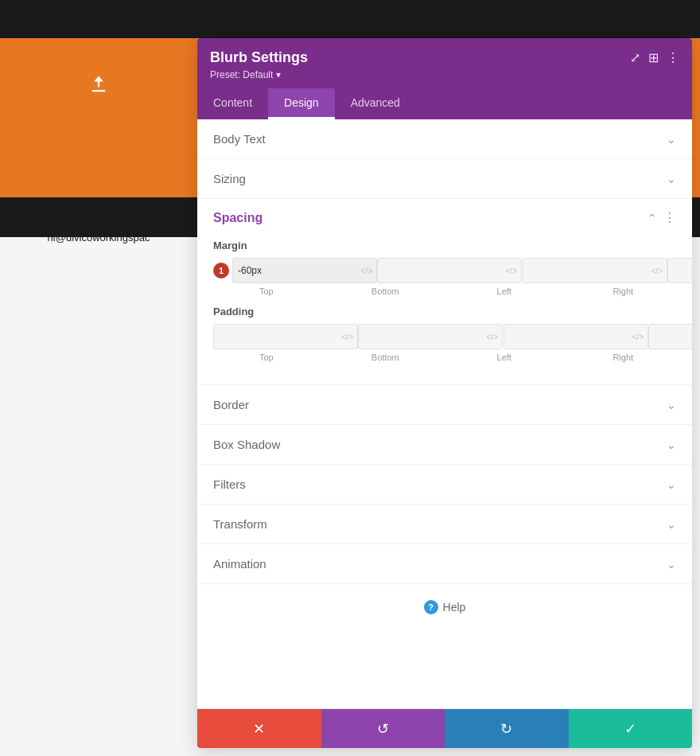 Image resolution: width=700 pixels, height=756 pixels. What do you see at coordinates (445, 357) in the screenshot?
I see `padding-labels-row: Top Bottom Left Right` at bounding box center [445, 357].